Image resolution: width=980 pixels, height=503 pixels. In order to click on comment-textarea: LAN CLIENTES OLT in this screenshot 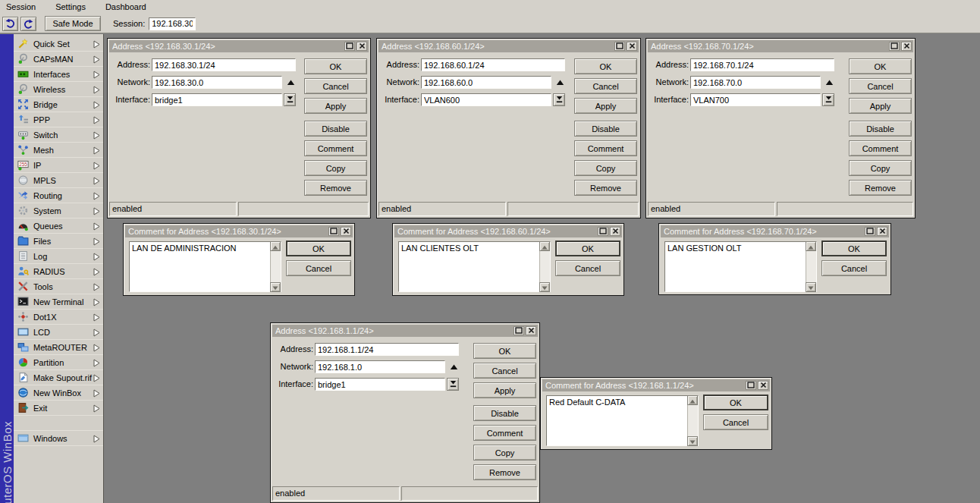, I will do `click(475, 267)`.